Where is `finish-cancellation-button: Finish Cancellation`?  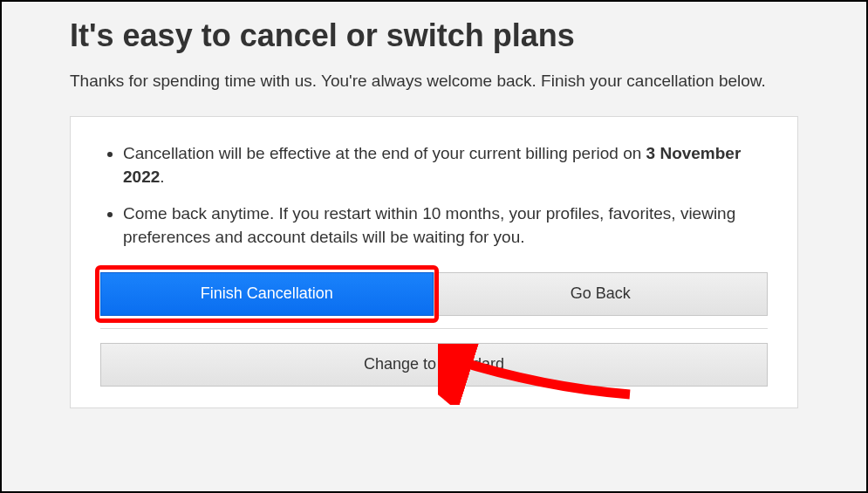 finish-cancellation-button: Finish Cancellation is located at coordinates (267, 294).